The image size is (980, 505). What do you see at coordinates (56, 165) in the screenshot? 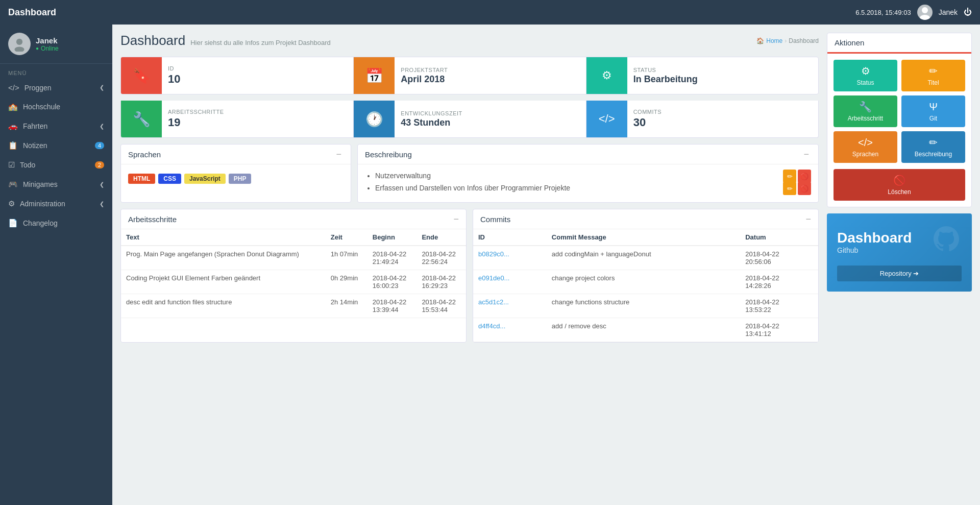
I see `sidebar-item-todo: ☑ Todo 2` at bounding box center [56, 165].